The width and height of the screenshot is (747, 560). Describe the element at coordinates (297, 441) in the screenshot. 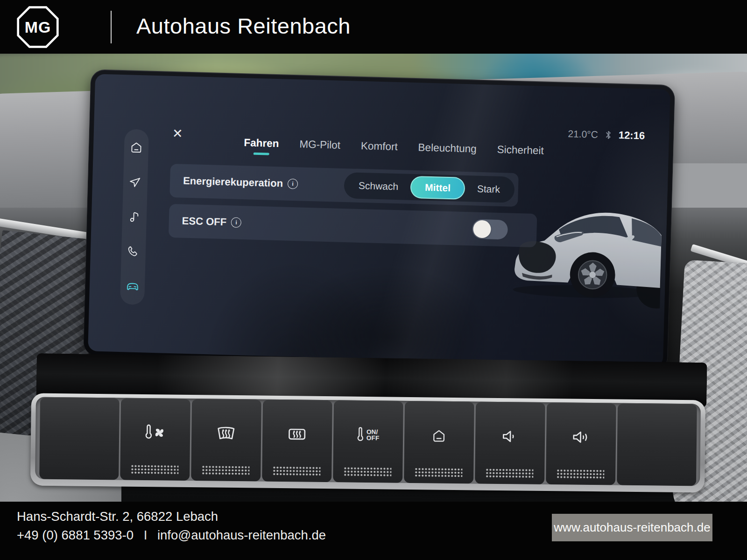

I see `defrost-rear-button` at that location.